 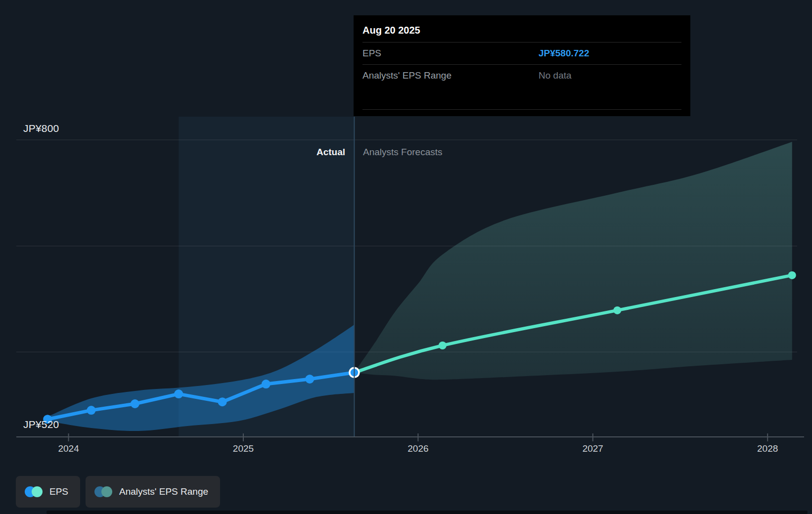 What do you see at coordinates (153, 492) in the screenshot?
I see `legend-item-analysts-eps-range: Analysts' EPS Range` at bounding box center [153, 492].